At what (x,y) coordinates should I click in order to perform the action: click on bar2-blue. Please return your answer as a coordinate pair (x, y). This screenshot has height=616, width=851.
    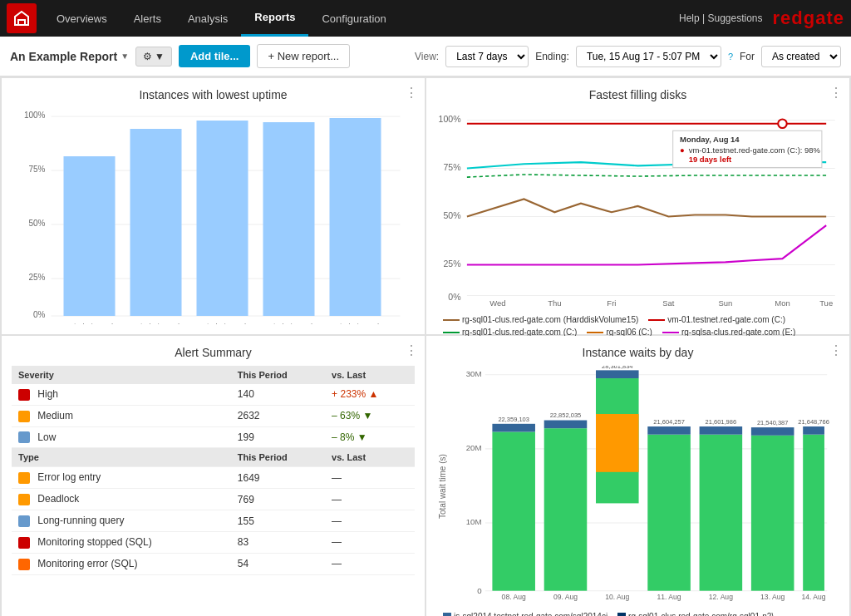
    Looking at the image, I should click on (566, 425).